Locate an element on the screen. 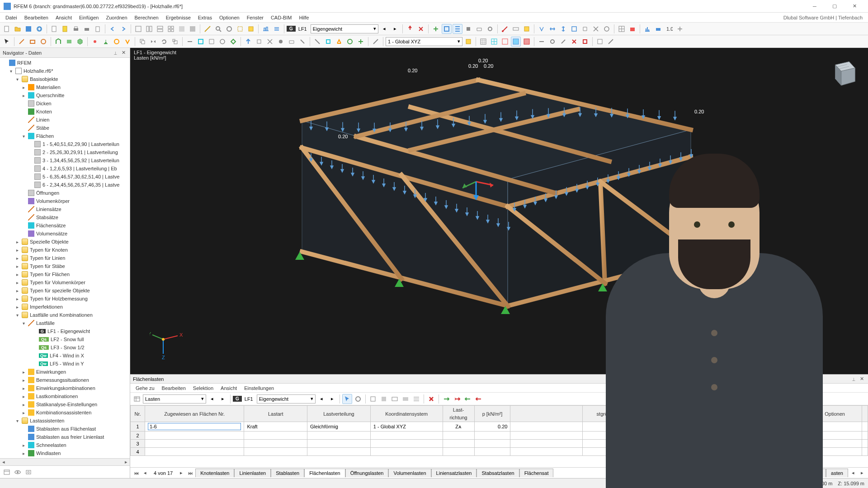  tb-e2 is located at coordinates (658, 29).